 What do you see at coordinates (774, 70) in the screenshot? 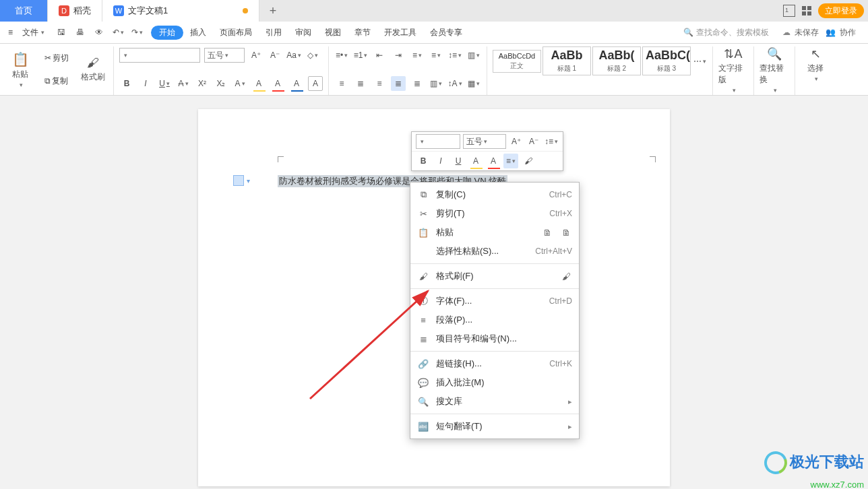
I see `find-replace-button: 🔍 查找替换` at bounding box center [774, 70].